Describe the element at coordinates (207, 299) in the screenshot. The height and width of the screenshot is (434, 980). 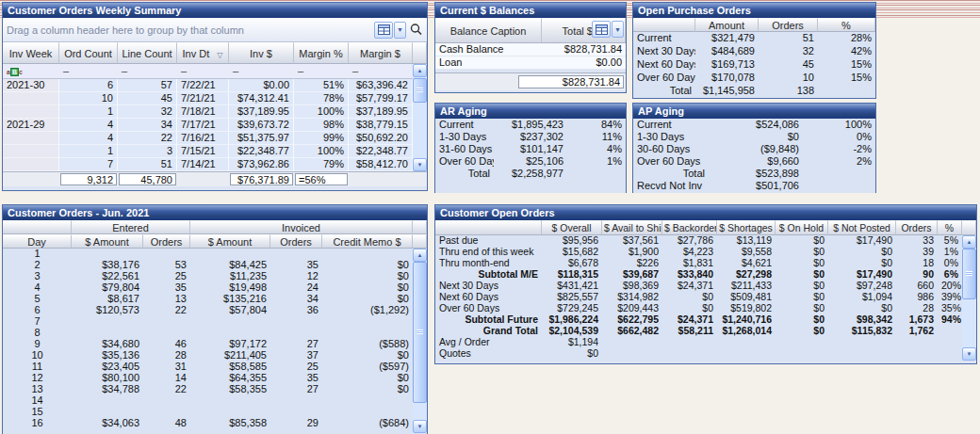
I see `table-row: 5$8,61713$135,21634$0` at that location.